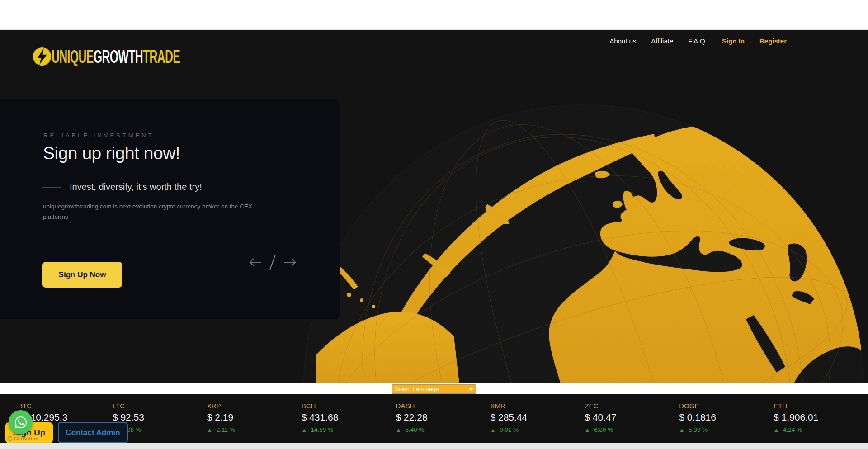 Image resolution: width=868 pixels, height=449 pixels. What do you see at coordinates (111, 153) in the screenshot?
I see `hero-title: Sign up right now!` at bounding box center [111, 153].